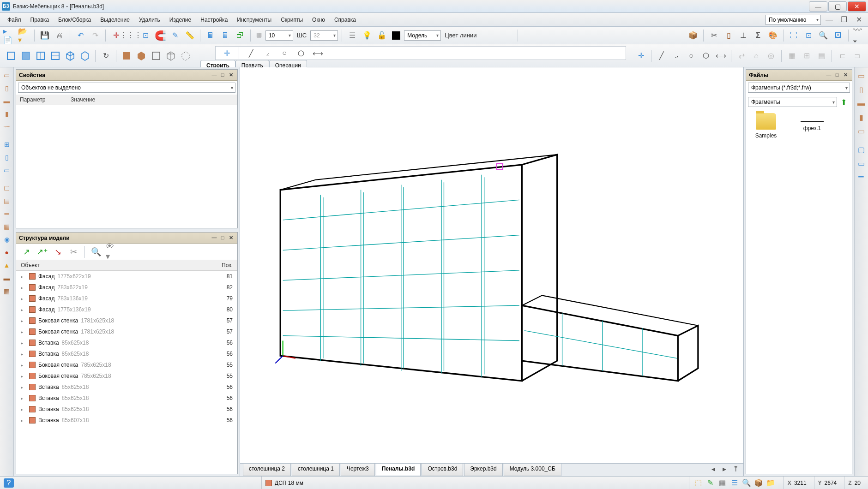 This screenshot has height=489, width=868. I want to click on angle2-icon: ⦟, so click(676, 56).